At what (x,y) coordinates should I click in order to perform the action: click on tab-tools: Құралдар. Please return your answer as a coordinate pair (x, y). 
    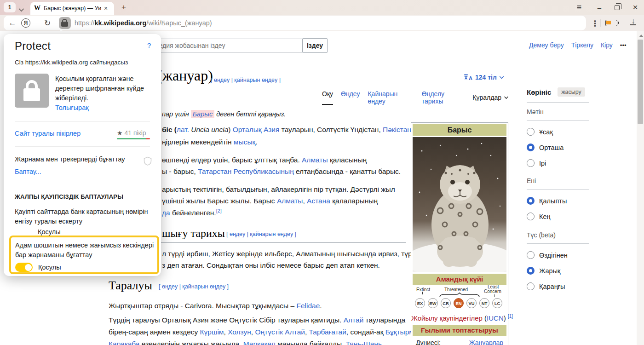
    Looking at the image, I should click on (490, 98).